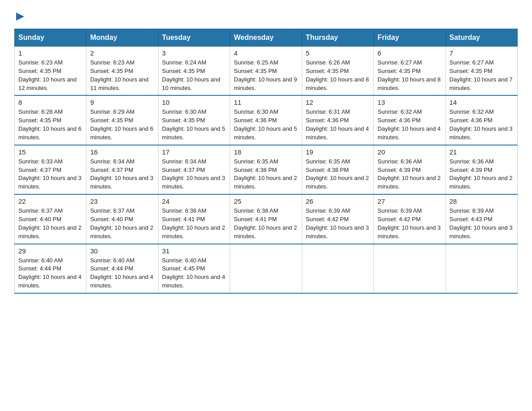 This screenshot has height=411, width=532. I want to click on day-number: 16, so click(122, 152).